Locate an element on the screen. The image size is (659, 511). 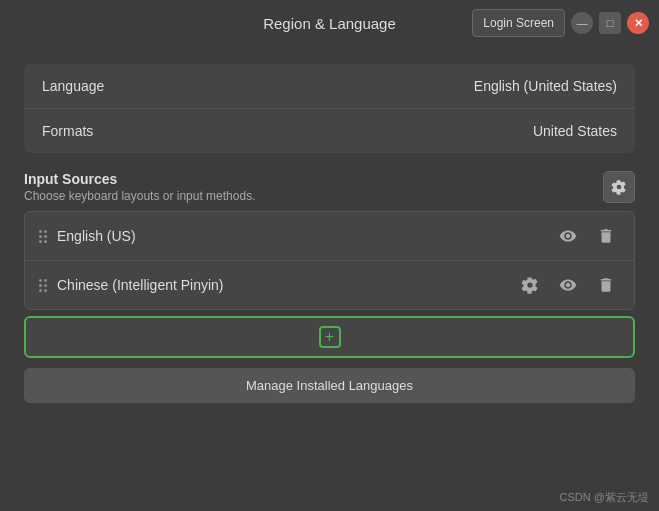
minimize-button: — is located at coordinates (582, 23).